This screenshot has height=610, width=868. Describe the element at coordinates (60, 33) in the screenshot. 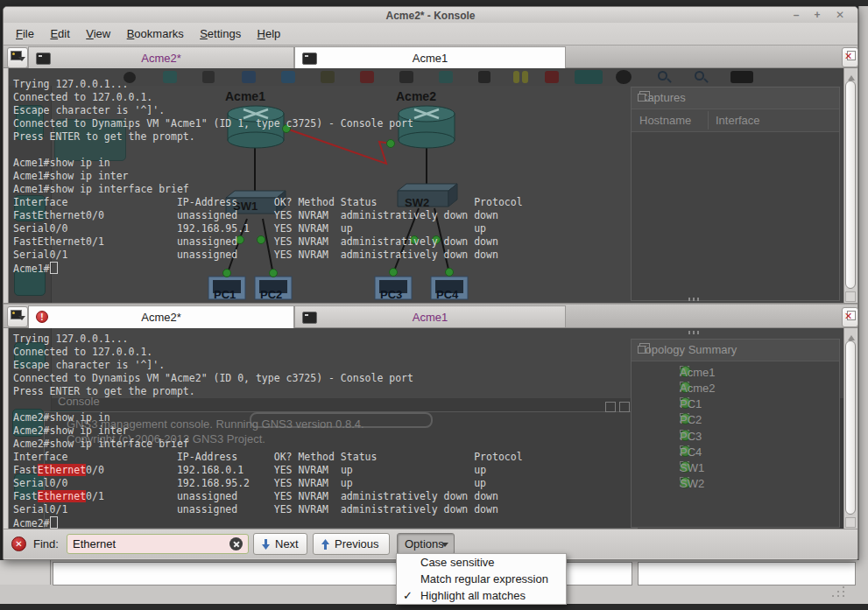

I see `menu-edit: Edit` at that location.